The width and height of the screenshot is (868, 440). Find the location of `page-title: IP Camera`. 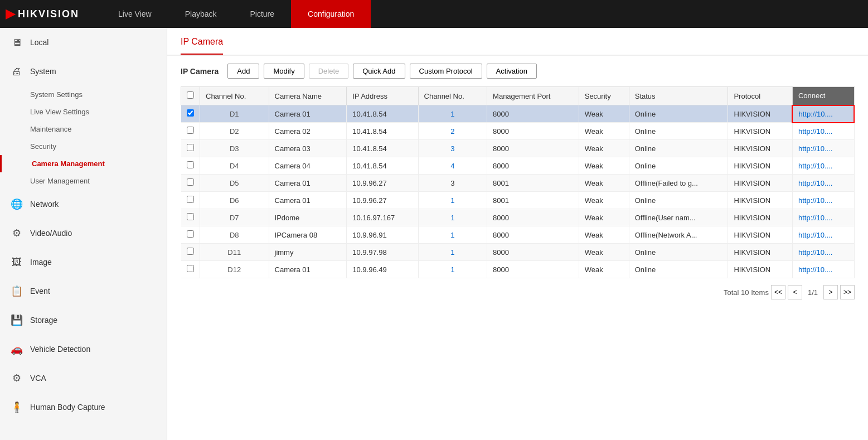

page-title: IP Camera is located at coordinates (202, 46).